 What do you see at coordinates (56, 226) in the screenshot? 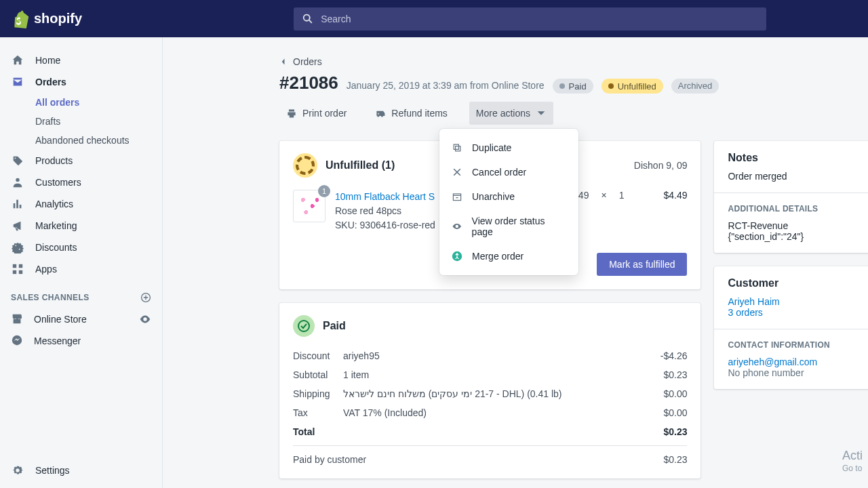
I see `nav-label: Marketing` at bounding box center [56, 226].